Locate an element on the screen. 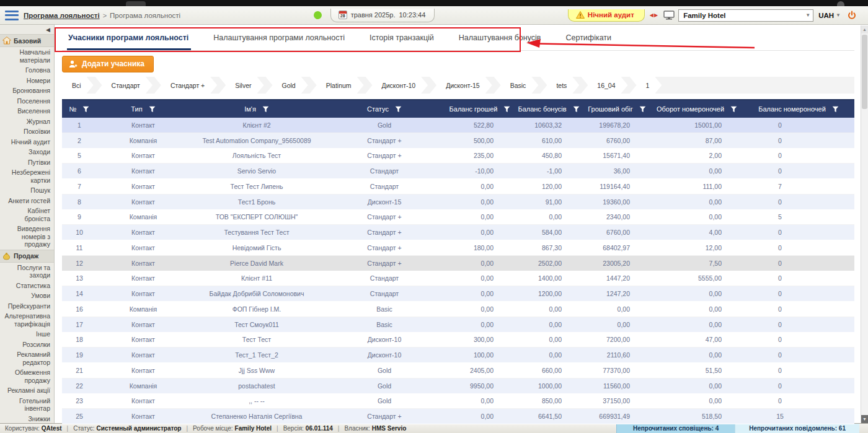 The image size is (868, 433). status-filter-chip: tets is located at coordinates (559, 85).